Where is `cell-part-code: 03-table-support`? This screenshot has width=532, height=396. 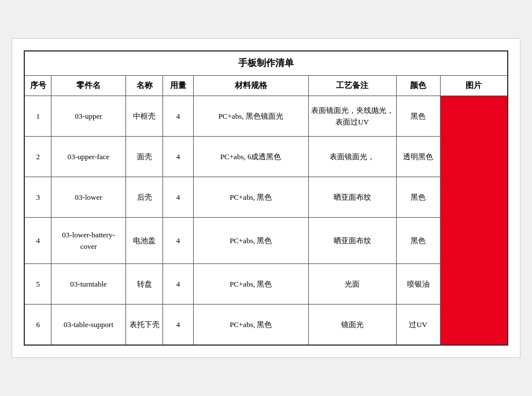 cell-part-code: 03-table-support is located at coordinates (89, 325).